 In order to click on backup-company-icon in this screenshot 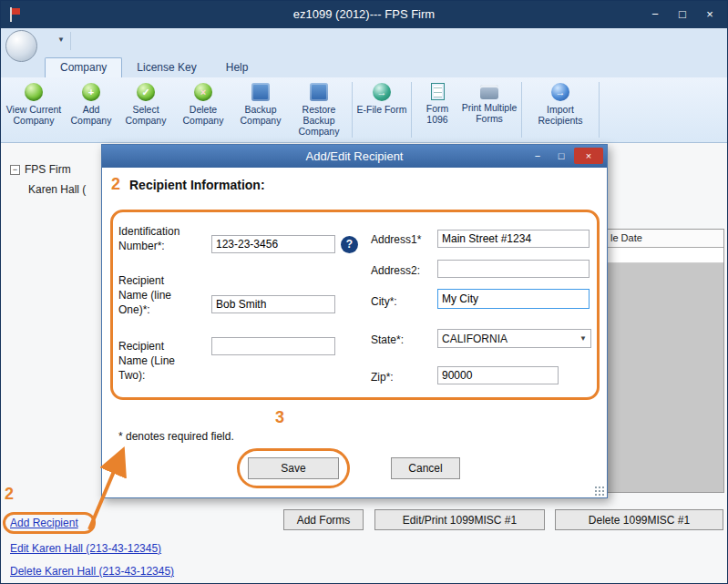, I will do `click(261, 92)`.